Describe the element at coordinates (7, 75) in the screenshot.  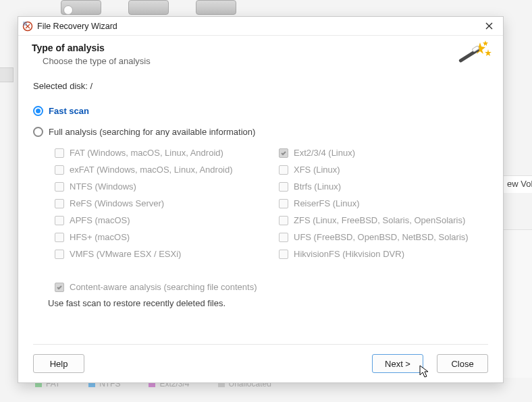
I see `background-sidebar-tab` at that location.